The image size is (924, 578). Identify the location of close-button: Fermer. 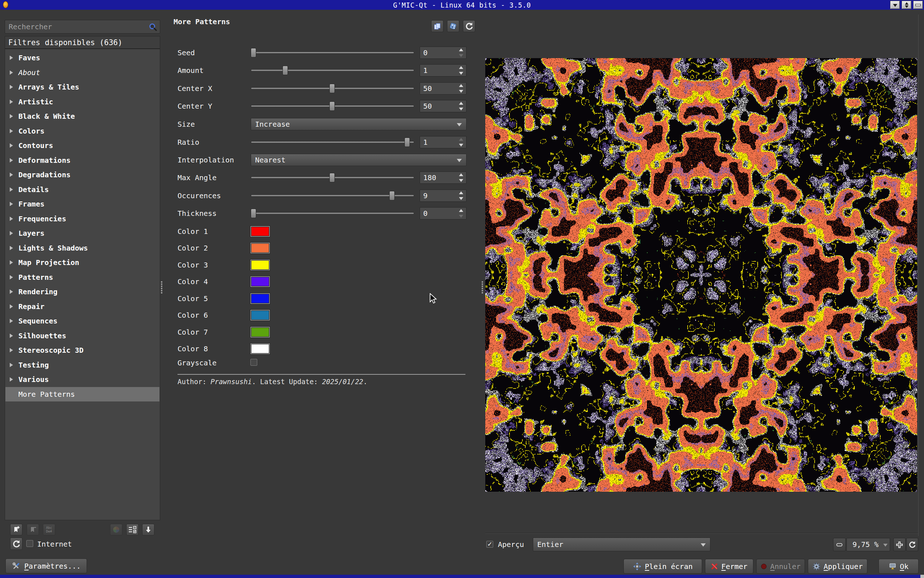
(729, 567).